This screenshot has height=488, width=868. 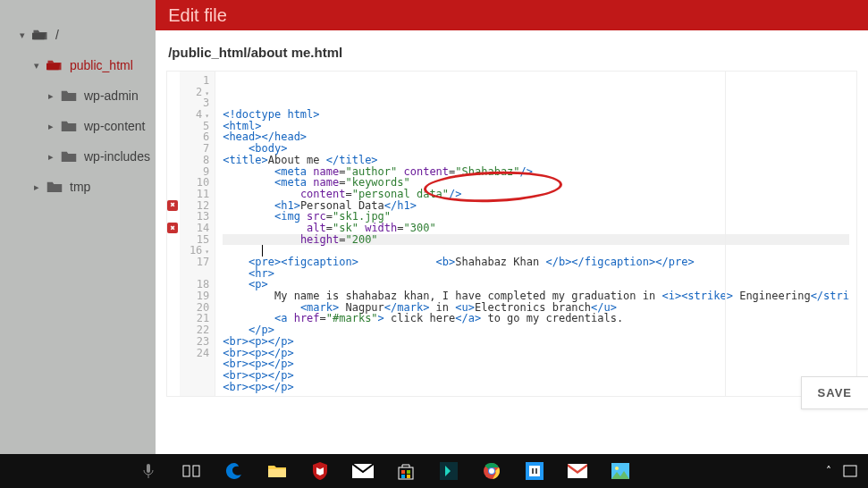 What do you see at coordinates (536, 138) in the screenshot?
I see `code-line: <head></head>` at bounding box center [536, 138].